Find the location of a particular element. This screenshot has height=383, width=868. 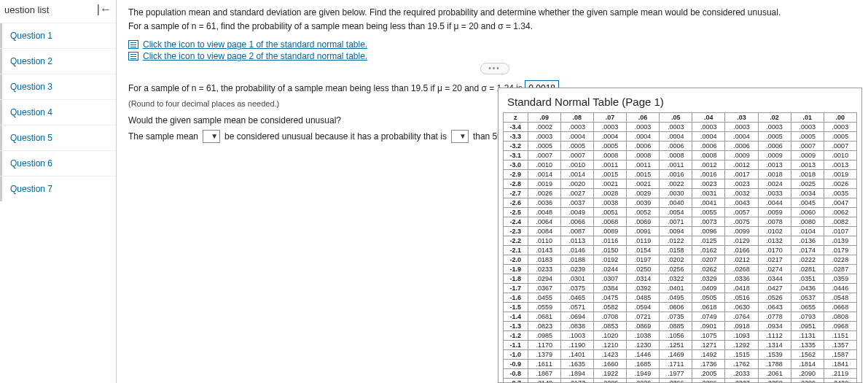

sidebar-item-q1: Question 1 is located at coordinates (58, 35).